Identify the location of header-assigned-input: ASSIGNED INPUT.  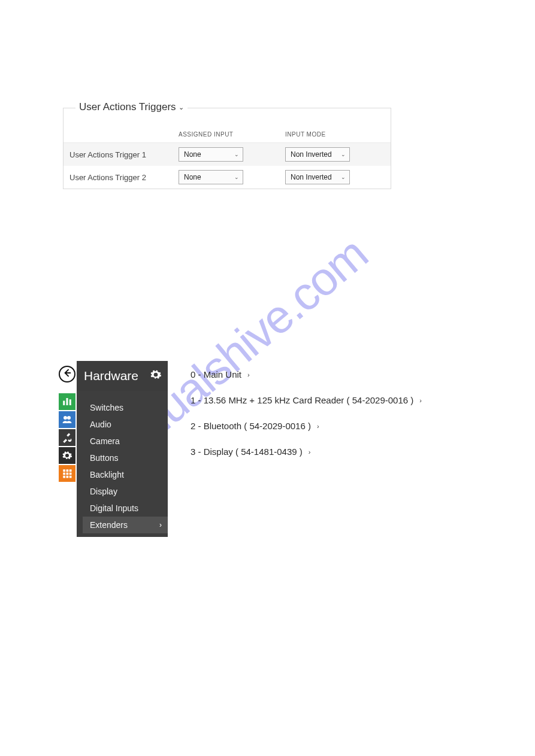
(232, 134).